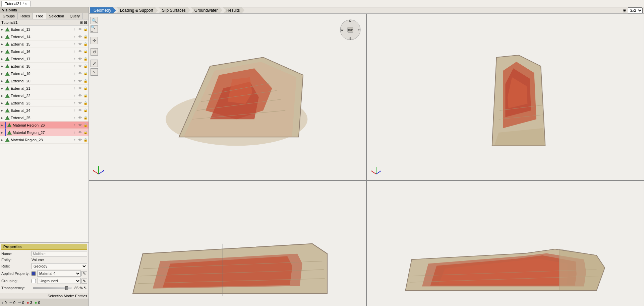  I want to click on tree-row: ▶ External_17 ↑ 👁 🔒, so click(44, 59).